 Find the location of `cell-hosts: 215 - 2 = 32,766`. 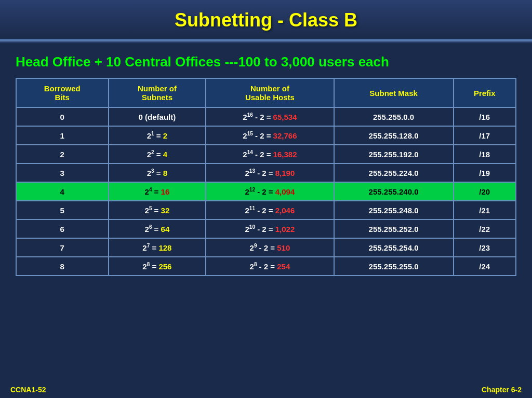

cell-hosts: 215 - 2 = 32,766 is located at coordinates (270, 135).